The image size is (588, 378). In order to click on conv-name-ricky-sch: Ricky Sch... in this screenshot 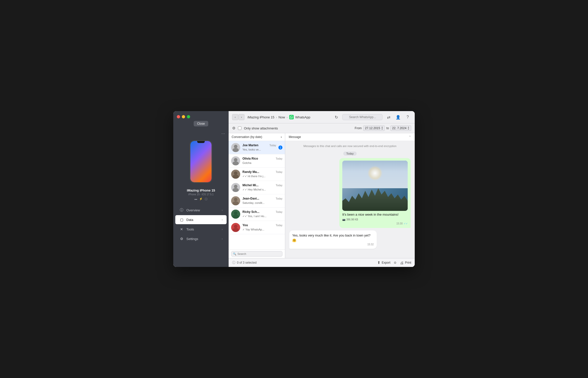, I will do `click(251, 212)`.